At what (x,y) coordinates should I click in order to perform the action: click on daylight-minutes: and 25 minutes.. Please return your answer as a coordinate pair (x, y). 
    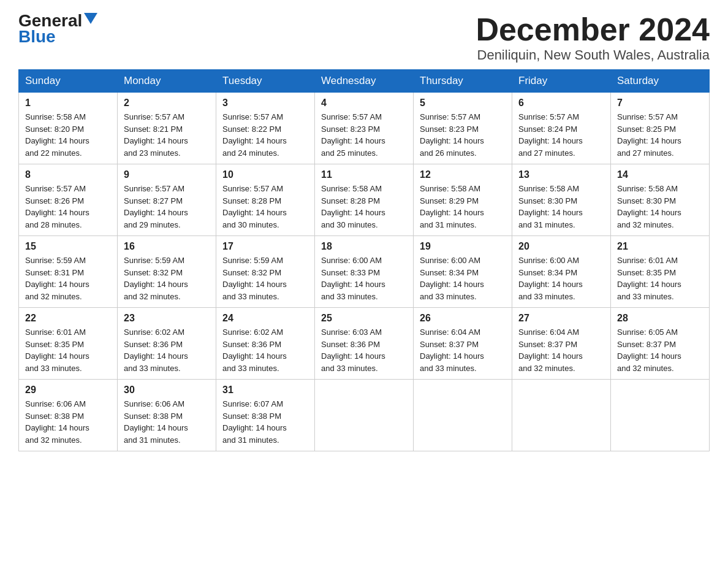
    Looking at the image, I should click on (349, 153).